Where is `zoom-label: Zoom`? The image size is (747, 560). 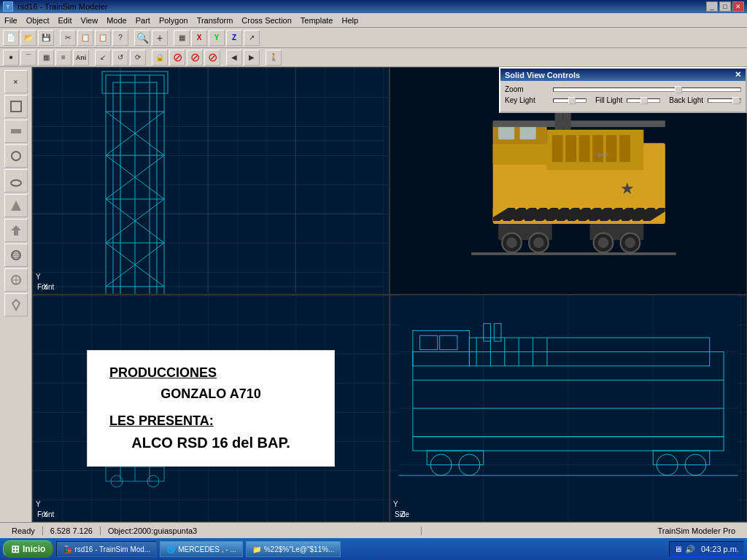 zoom-label: Zoom is located at coordinates (527, 89).